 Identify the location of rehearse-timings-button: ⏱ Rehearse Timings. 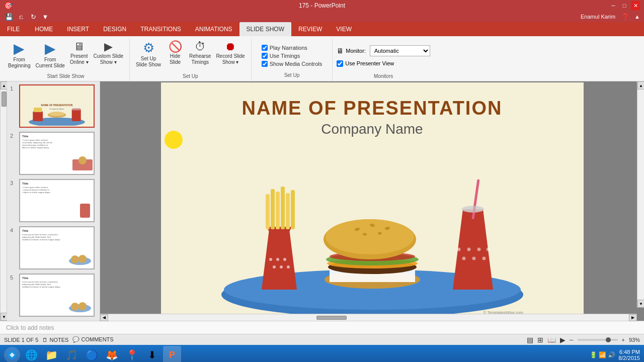
(200, 53).